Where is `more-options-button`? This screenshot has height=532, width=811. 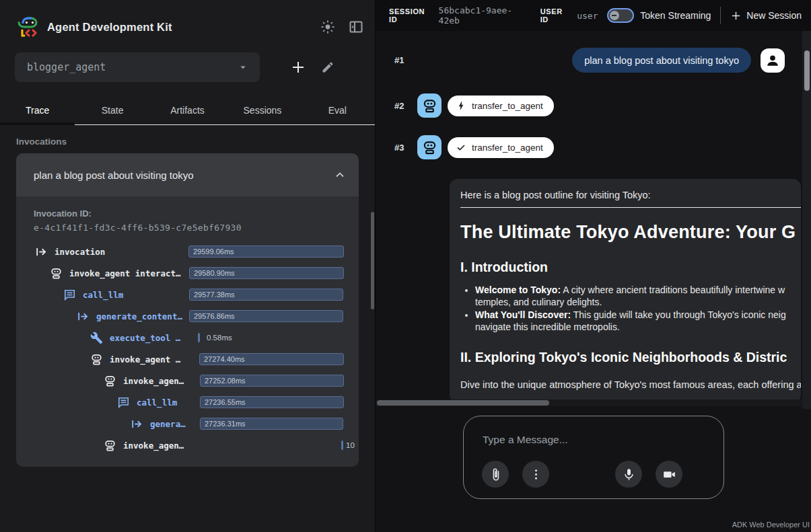
more-options-button is located at coordinates (536, 474).